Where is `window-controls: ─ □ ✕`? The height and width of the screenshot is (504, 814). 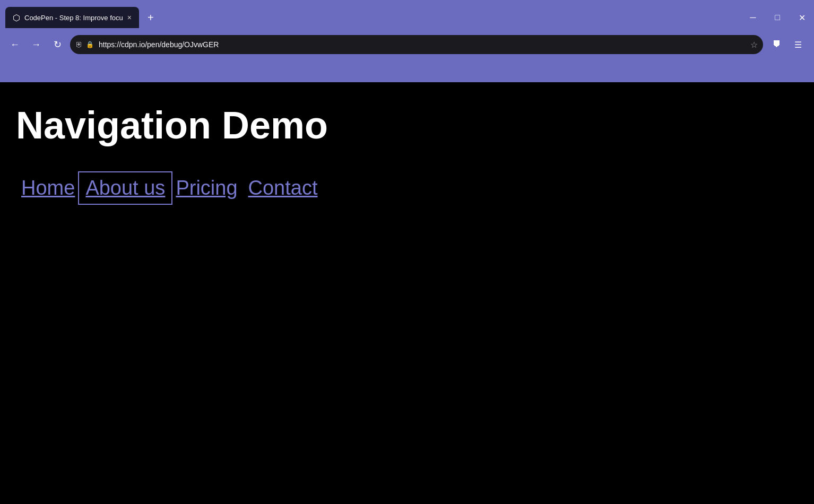
window-controls: ─ □ ✕ is located at coordinates (777, 18).